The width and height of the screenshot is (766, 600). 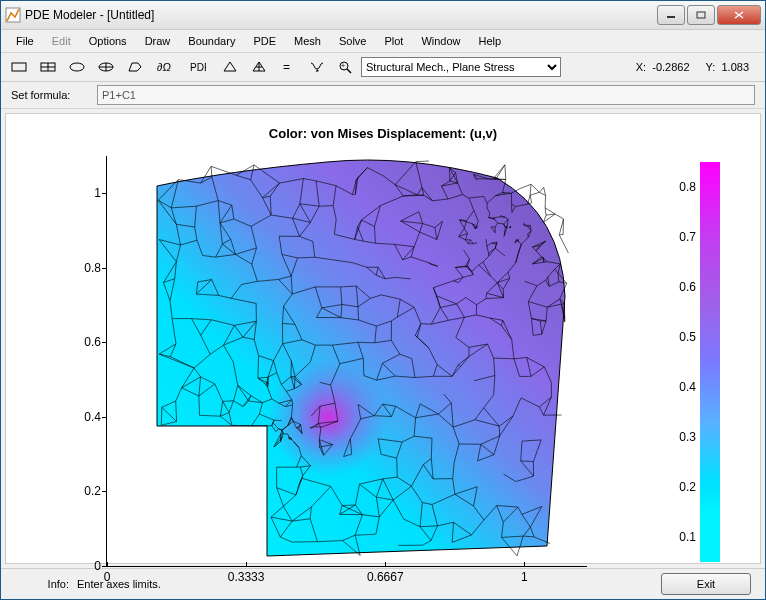 I want to click on close-button, so click(x=739, y=15).